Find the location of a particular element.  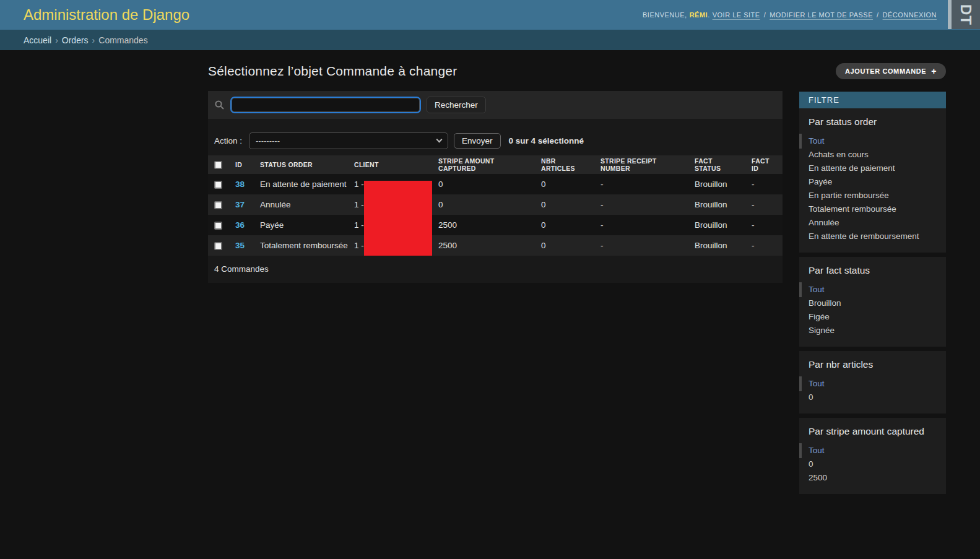

user-tool-link: VOIR LE SITE is located at coordinates (737, 15).